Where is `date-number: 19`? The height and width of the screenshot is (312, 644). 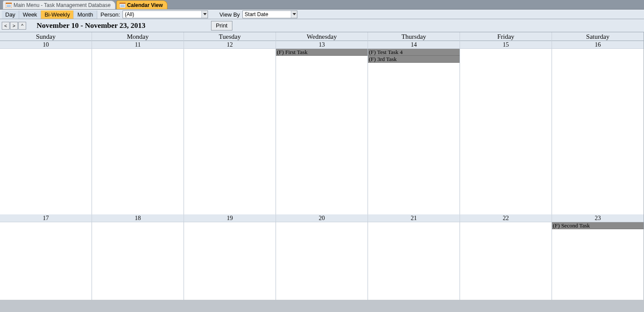
date-number: 19 is located at coordinates (230, 218).